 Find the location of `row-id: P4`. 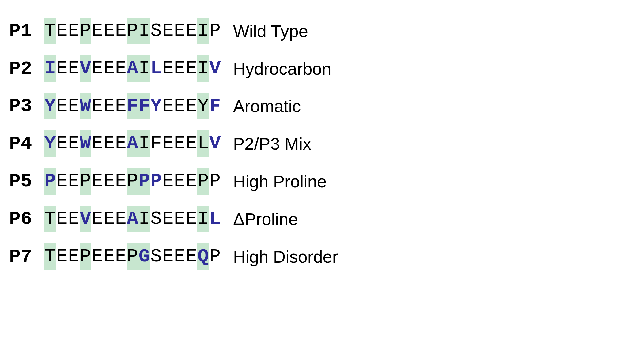

row-id: P4 is located at coordinates (27, 144).